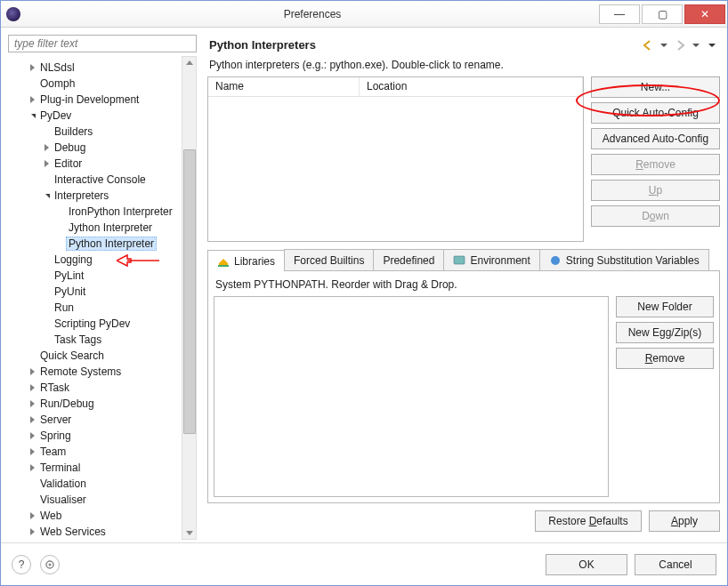 Image resolution: width=728 pixels, height=586 pixels. Describe the element at coordinates (665, 333) in the screenshot. I see `new-egg-button: New Egg/Zip(s)` at that location.